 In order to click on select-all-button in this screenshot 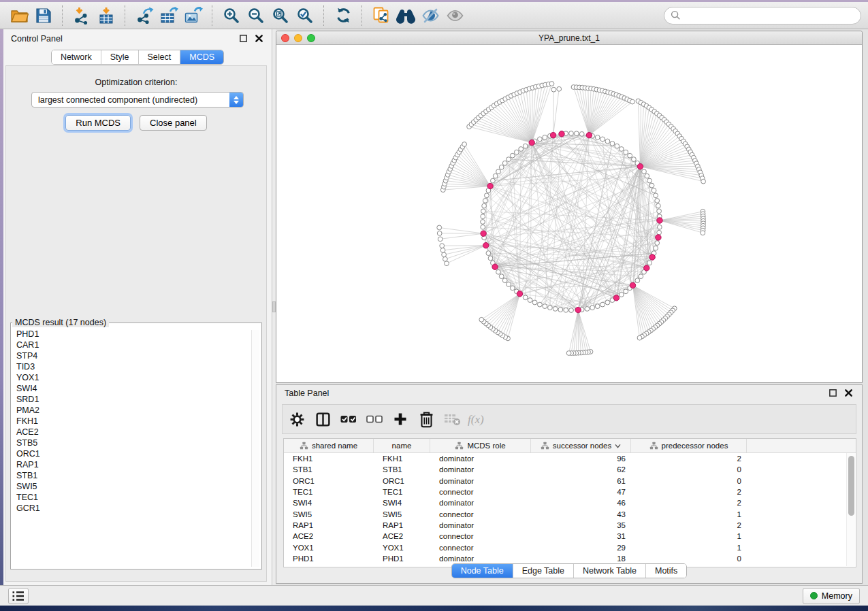, I will do `click(349, 419)`.